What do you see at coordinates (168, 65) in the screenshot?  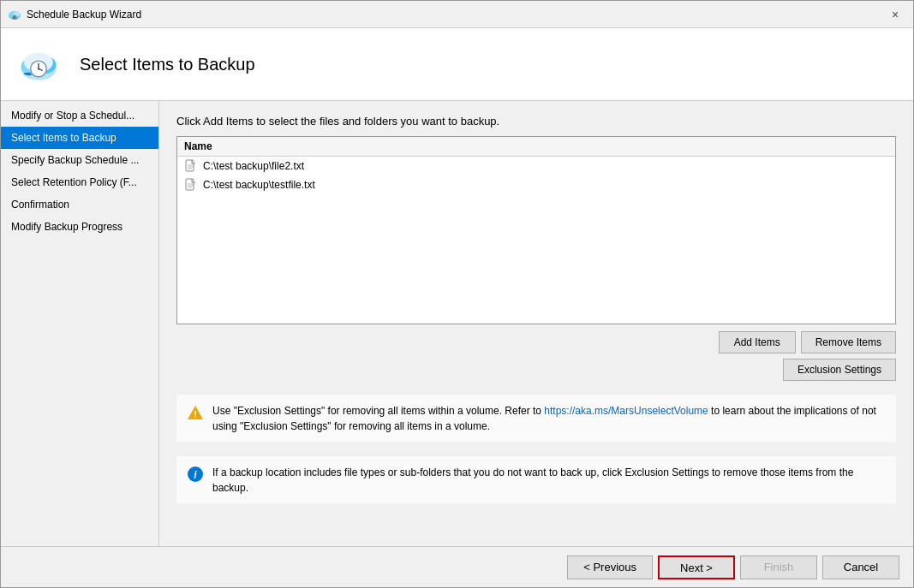 I see `page-title: Select Items to Backup` at bounding box center [168, 65].